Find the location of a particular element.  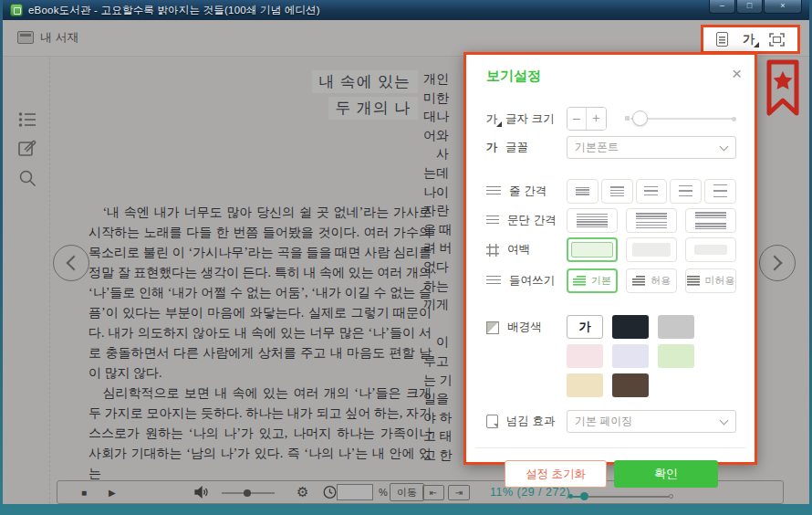

font-size-slider is located at coordinates (683, 119).